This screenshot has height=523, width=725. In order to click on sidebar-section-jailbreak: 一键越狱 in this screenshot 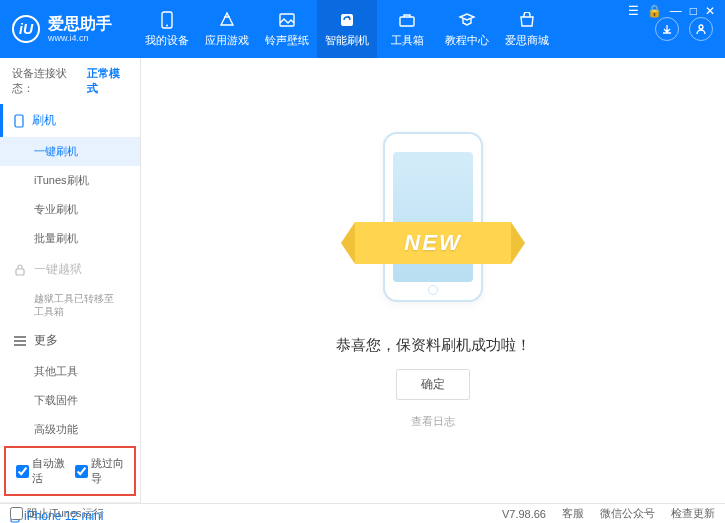, I will do `click(70, 270)`.